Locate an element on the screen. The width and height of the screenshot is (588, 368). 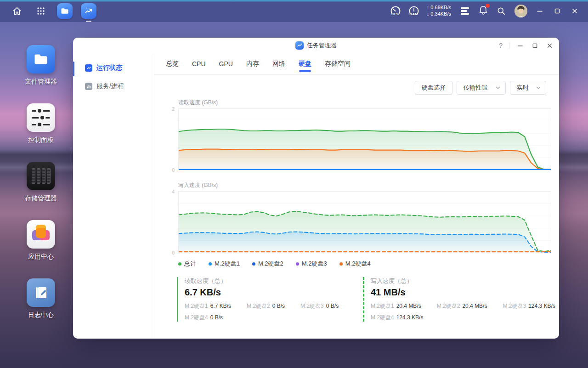
window-close-icon is located at coordinates (549, 45).